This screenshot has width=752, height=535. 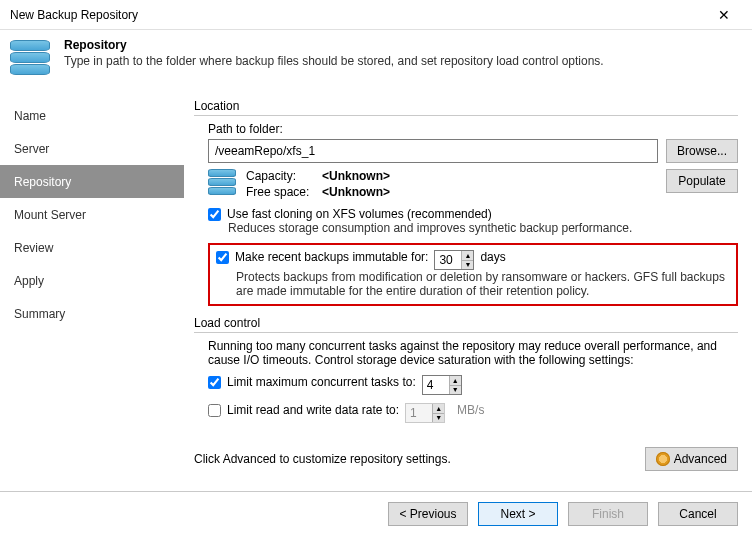 I want to click on capacity-label: Capacity:, so click(x=281, y=176).